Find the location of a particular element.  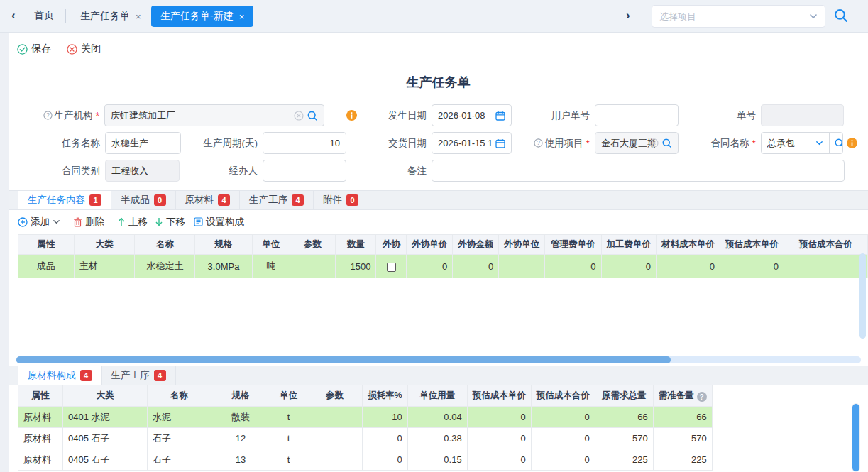

field-contract-name: 合同名称* 总承包 is located at coordinates (776, 143).